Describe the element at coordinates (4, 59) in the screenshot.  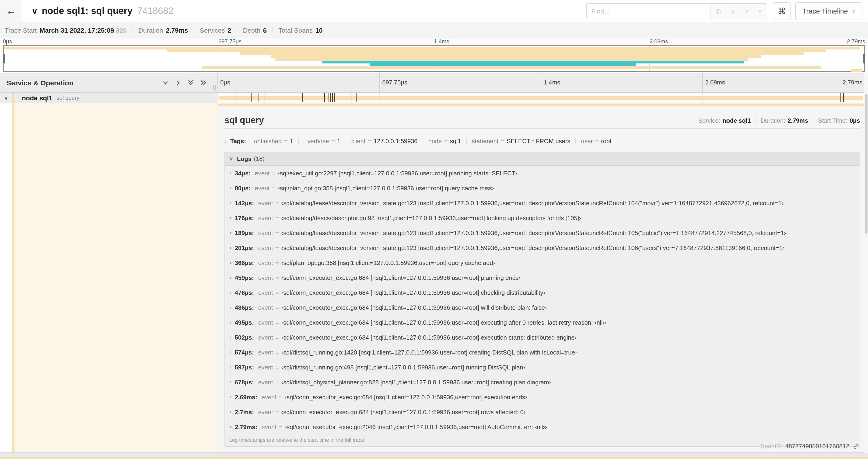
I see `minimap-left-handle` at that location.